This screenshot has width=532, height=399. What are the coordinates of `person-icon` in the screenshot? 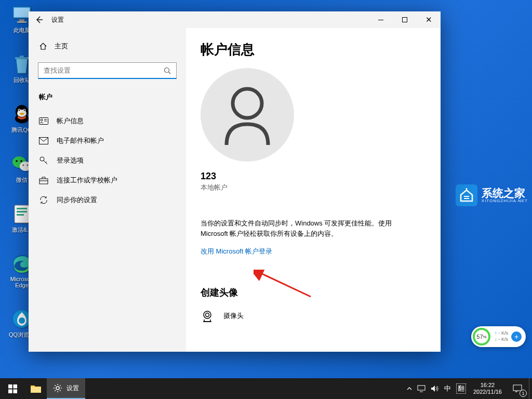 It's located at (247, 115).